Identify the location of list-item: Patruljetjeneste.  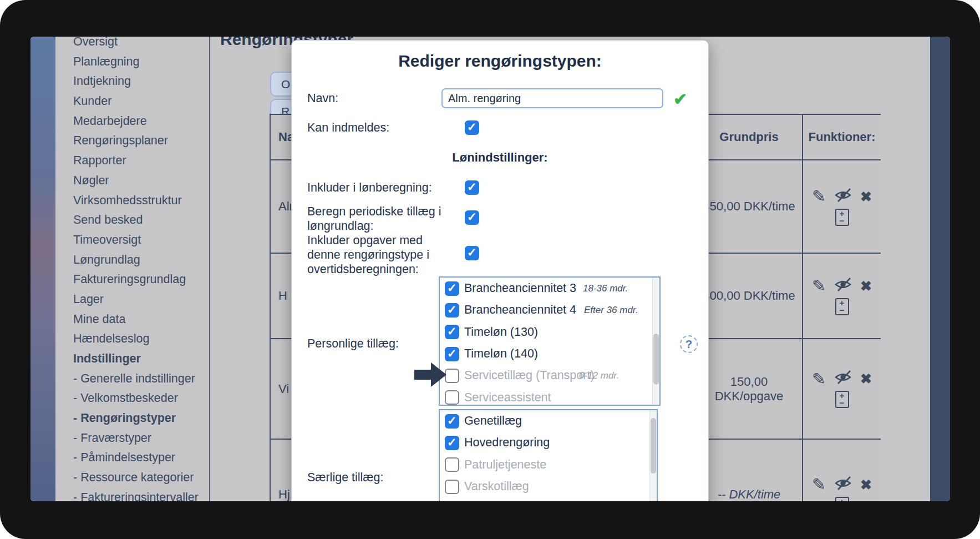
(548, 465).